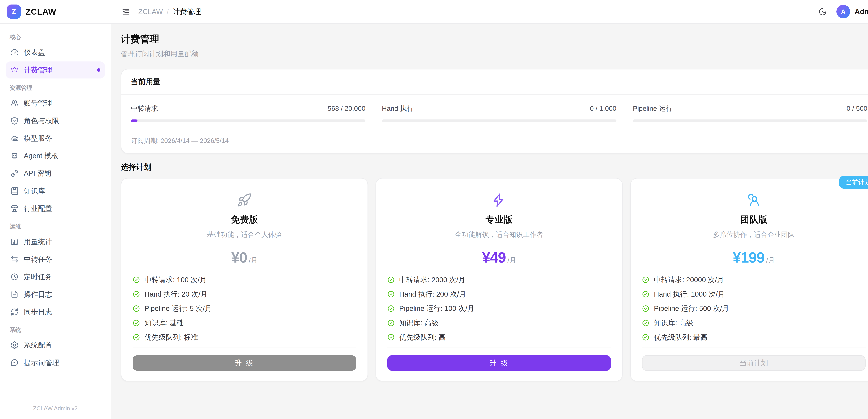 The width and height of the screenshot is (868, 419). Describe the element at coordinates (499, 280) in the screenshot. I see `feature-item: 中转请求: 2000 次/月` at that location.